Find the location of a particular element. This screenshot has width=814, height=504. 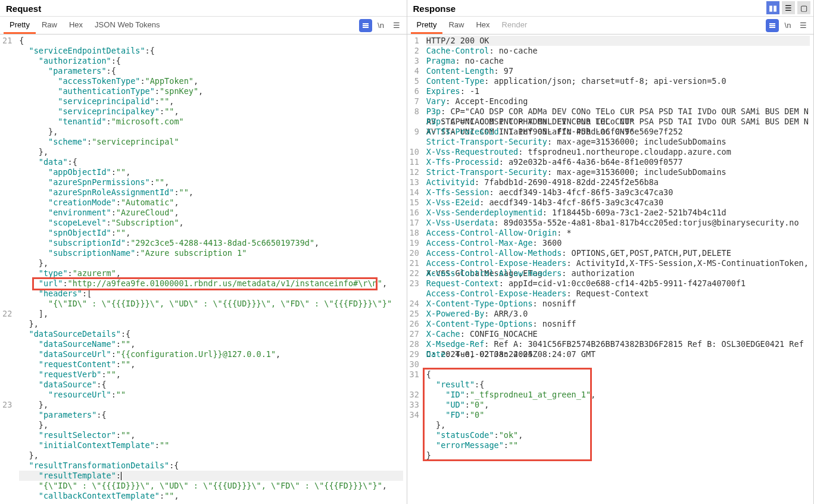

code-line: "serviceprincipalid":"", is located at coordinates (211, 101).